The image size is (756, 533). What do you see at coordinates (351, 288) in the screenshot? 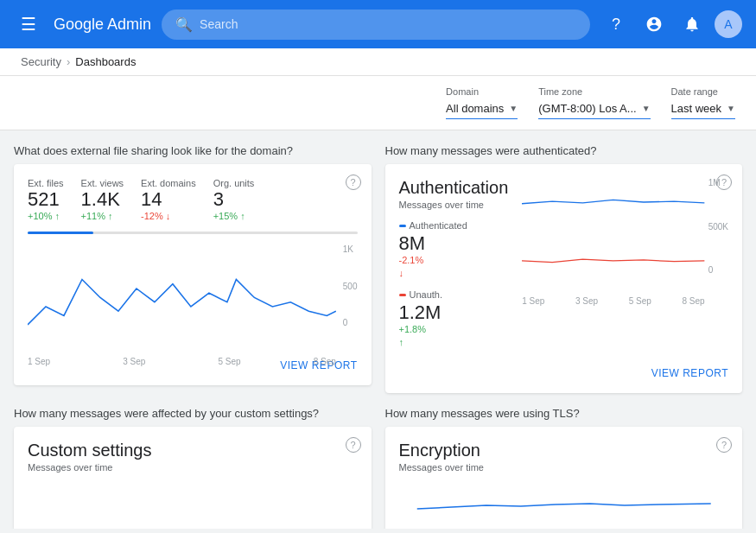
I see `chart-y-labels: 1K 500 0` at bounding box center [351, 288].